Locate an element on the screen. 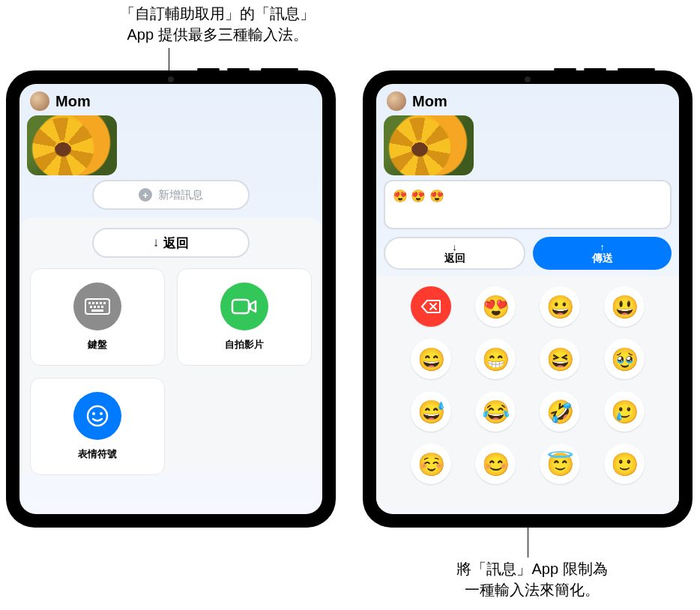 Image resolution: width=700 pixels, height=610 pixels. send-label: 傳送 is located at coordinates (603, 259).